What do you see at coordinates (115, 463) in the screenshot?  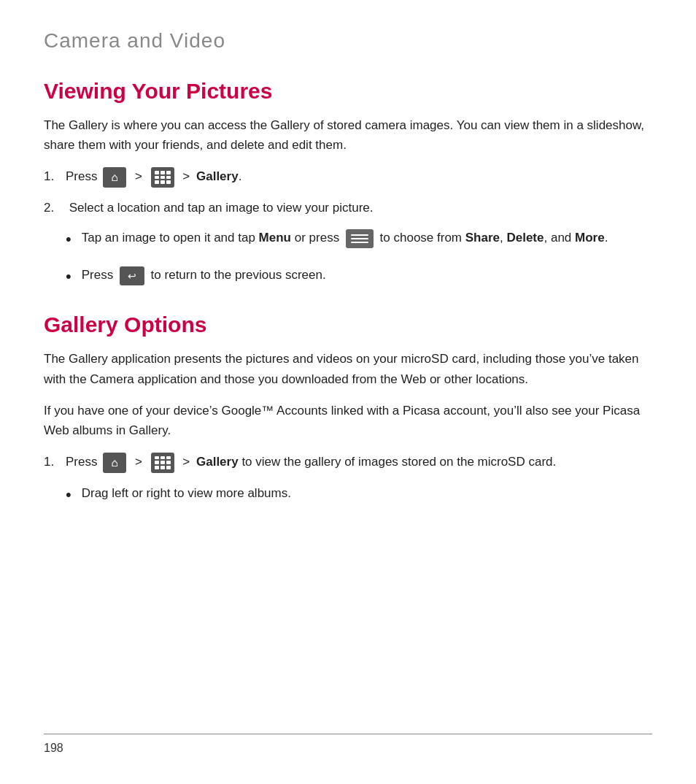 I see `home-icon-2: ⌂` at bounding box center [115, 463].